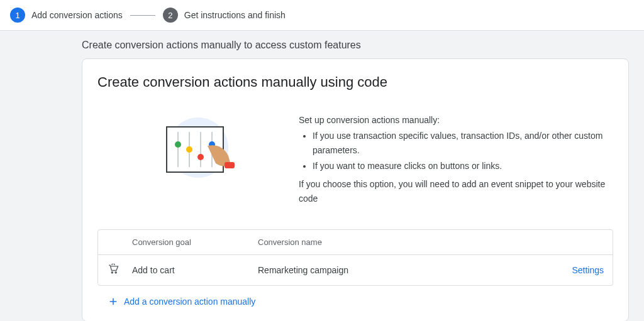  I want to click on illustration, so click(204, 160).